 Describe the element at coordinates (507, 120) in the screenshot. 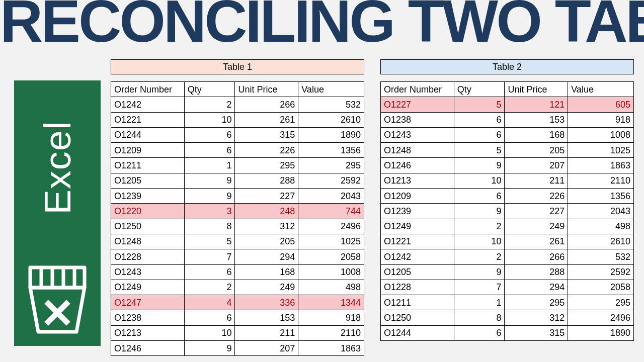

I see `table-row: O12386153918` at that location.